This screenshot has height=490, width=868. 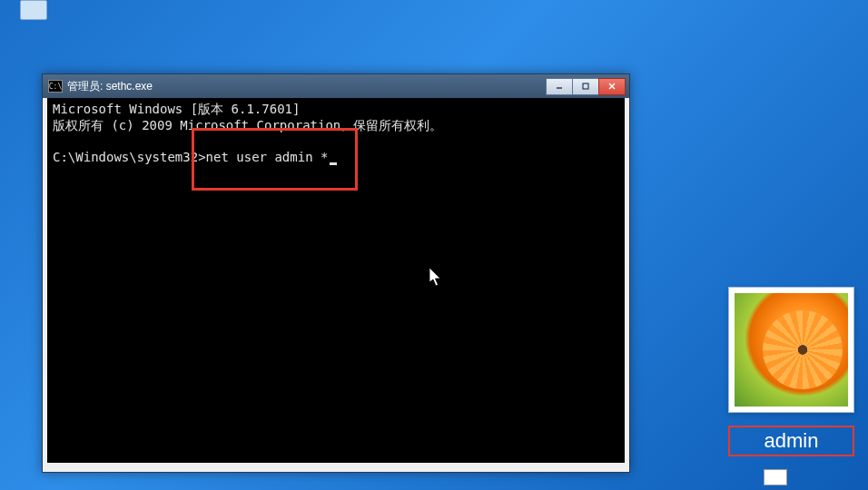 I want to click on console-prompt: C:\Windows\system32>, so click(x=129, y=157).